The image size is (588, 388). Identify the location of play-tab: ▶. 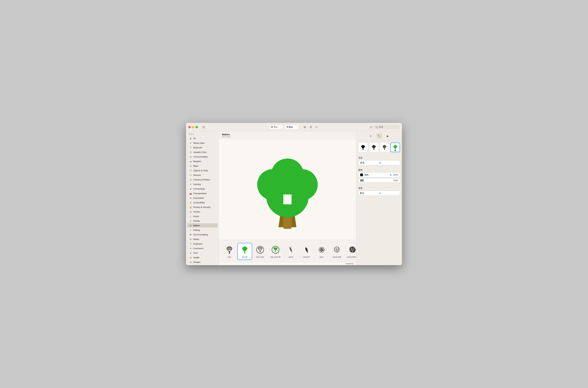
(388, 136).